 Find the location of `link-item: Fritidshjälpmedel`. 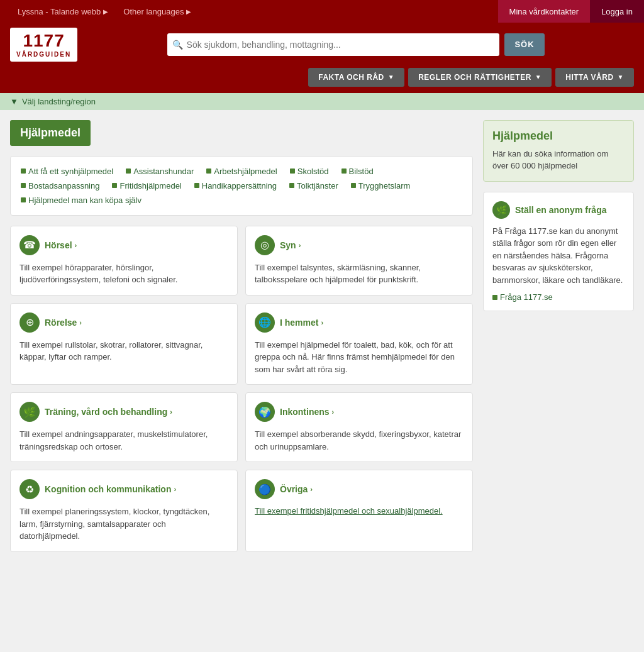

link-item: Fritidshjälpmedel is located at coordinates (147, 186).